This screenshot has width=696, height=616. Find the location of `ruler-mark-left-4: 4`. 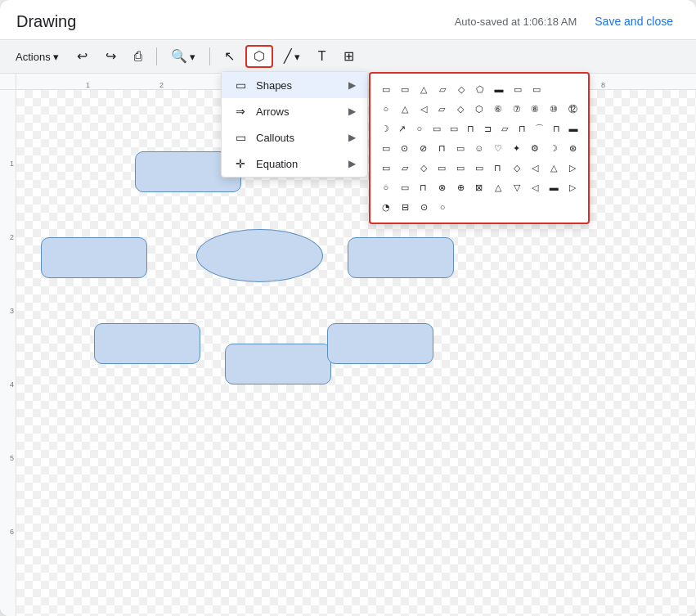

ruler-mark-left-4: 4 is located at coordinates (11, 384).